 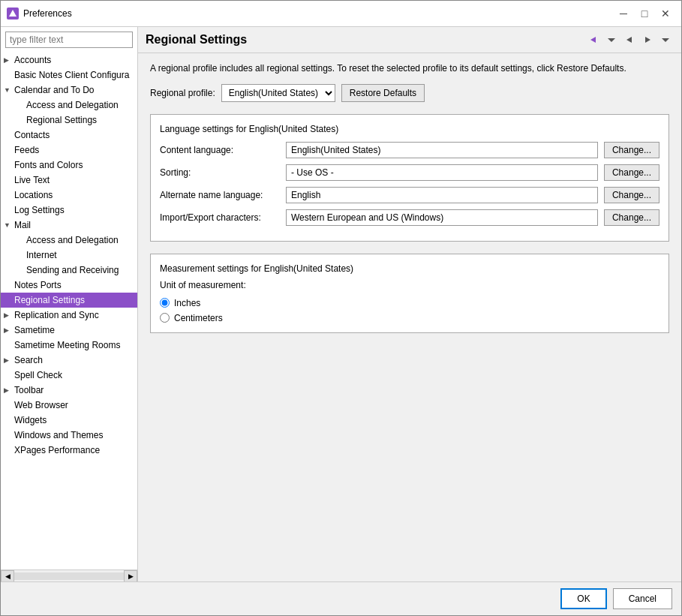 I want to click on sidebar-item-label: Notes Ports, so click(x=38, y=285).